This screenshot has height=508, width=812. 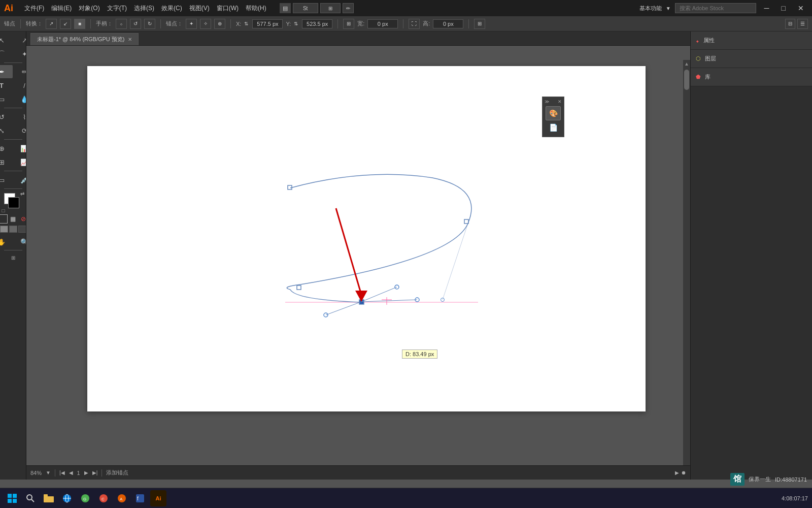 What do you see at coordinates (256, 8) in the screenshot?
I see `menu-help: 帮助(H)` at bounding box center [256, 8].